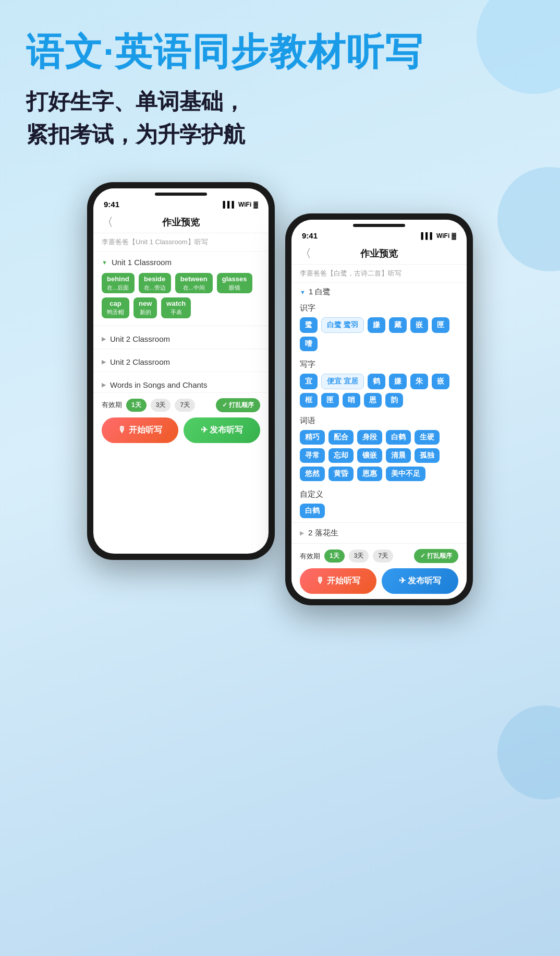 Image resolution: width=560 pixels, height=956 pixels. What do you see at coordinates (140, 430) in the screenshot?
I see `left-start-button: 🎙 开始听写` at bounding box center [140, 430].